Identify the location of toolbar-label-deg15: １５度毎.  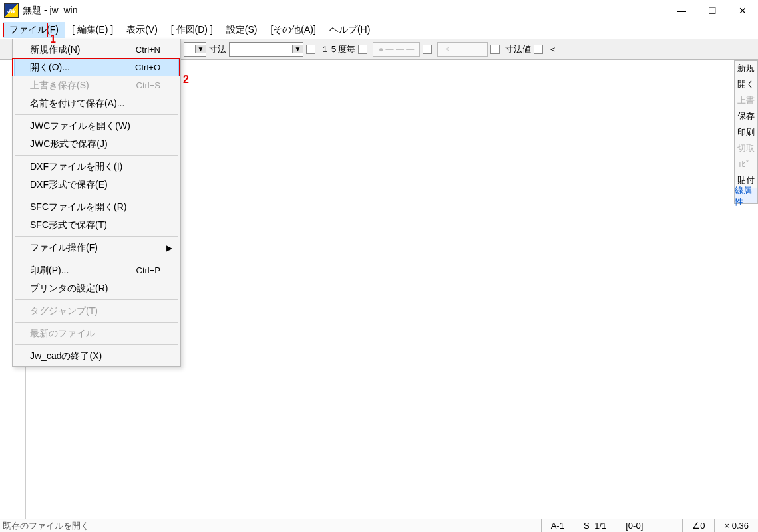
(338, 49).